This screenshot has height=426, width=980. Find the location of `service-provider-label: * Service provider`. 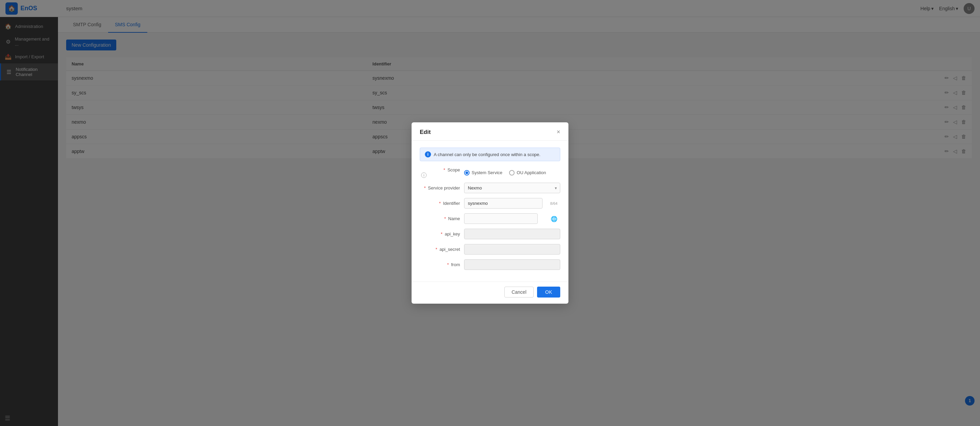

service-provider-label: * Service provider is located at coordinates (442, 188).